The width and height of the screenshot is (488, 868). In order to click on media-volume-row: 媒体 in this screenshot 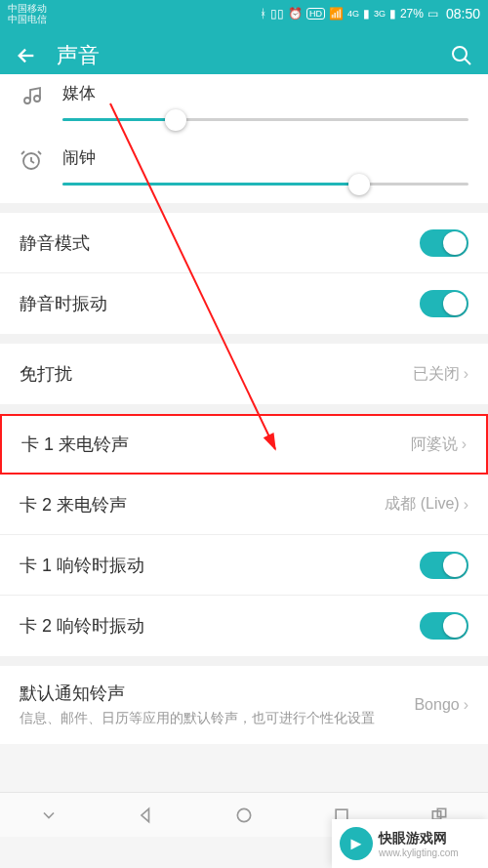, I will do `click(244, 106)`.